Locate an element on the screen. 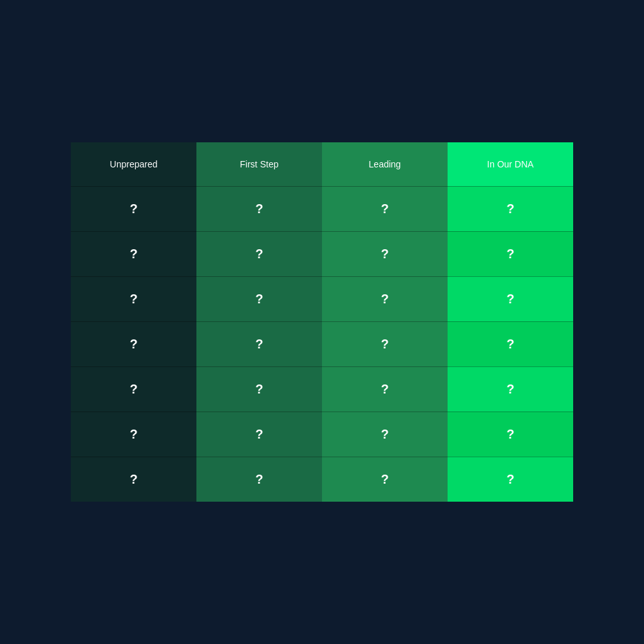  header-firststep: First Step is located at coordinates (259, 164).